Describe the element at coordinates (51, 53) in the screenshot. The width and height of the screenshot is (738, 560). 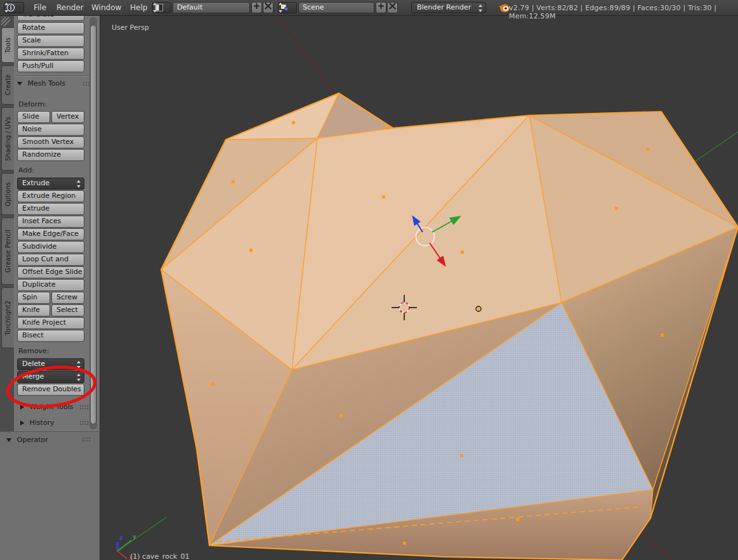
I see `shrink-fatten-button: Shrink/Fatten` at that location.